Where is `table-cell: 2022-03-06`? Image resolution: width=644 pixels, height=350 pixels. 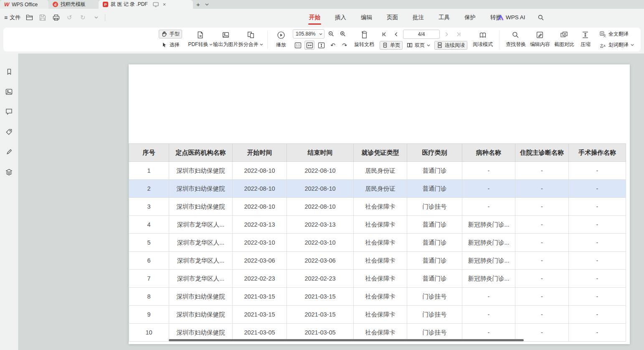 table-cell: 2022-03-06 is located at coordinates (320, 261).